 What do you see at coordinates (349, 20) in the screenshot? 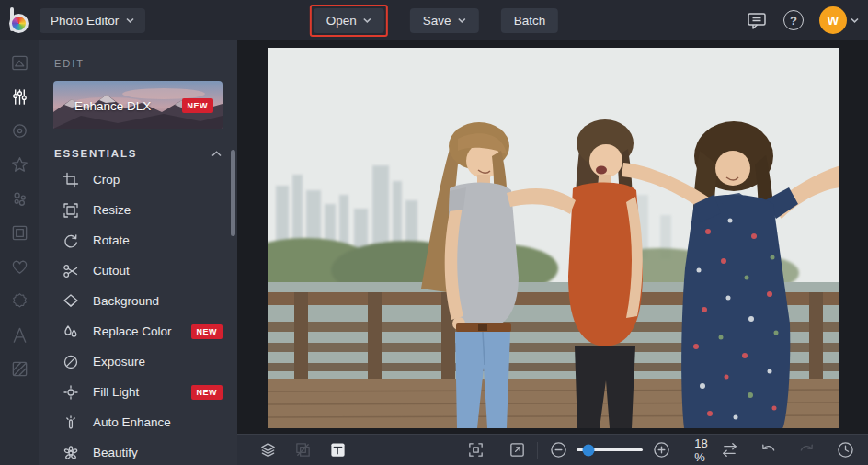
I see `open-button-highlight: Open` at bounding box center [349, 20].